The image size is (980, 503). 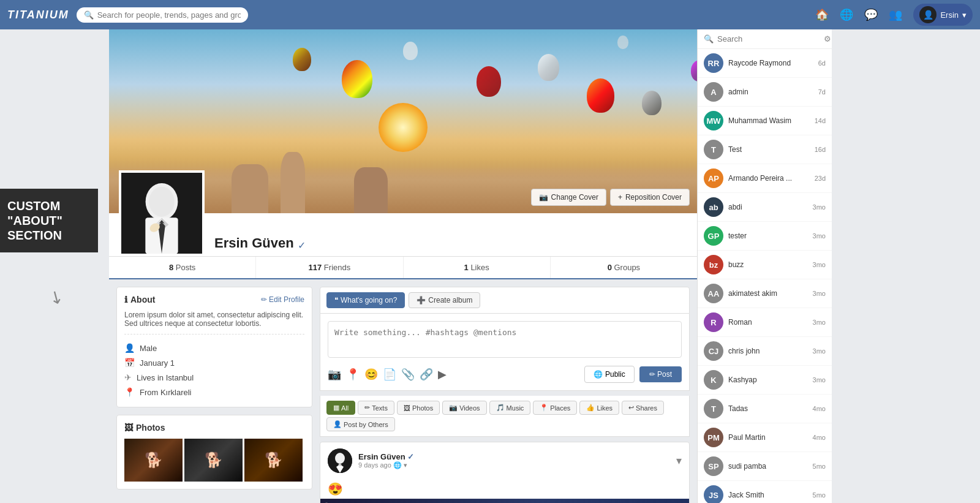 What do you see at coordinates (56, 297) in the screenshot?
I see `arrow-right-icon: ↘` at bounding box center [56, 297].